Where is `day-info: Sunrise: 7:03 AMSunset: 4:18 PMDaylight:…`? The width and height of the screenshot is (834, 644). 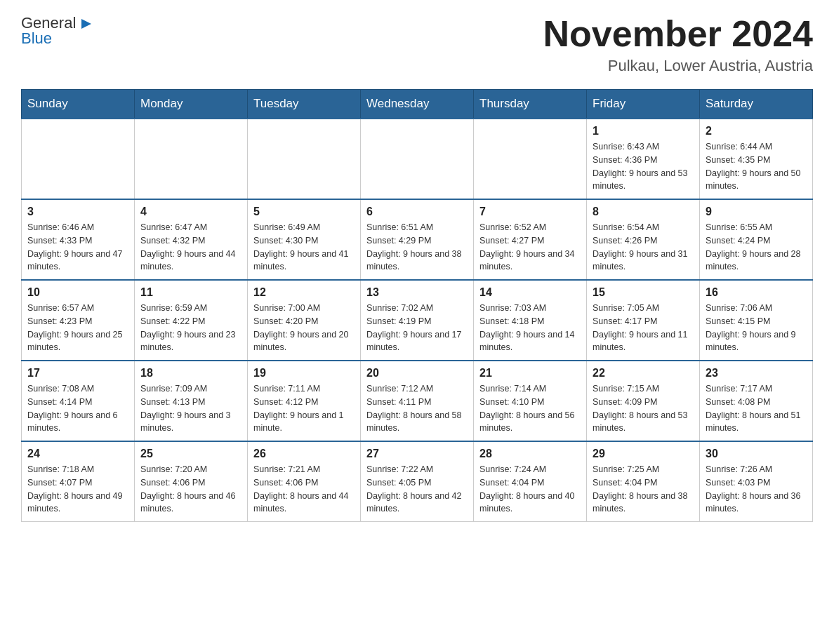
day-info: Sunrise: 7:03 AMSunset: 4:18 PMDaylight:… is located at coordinates (530, 328).